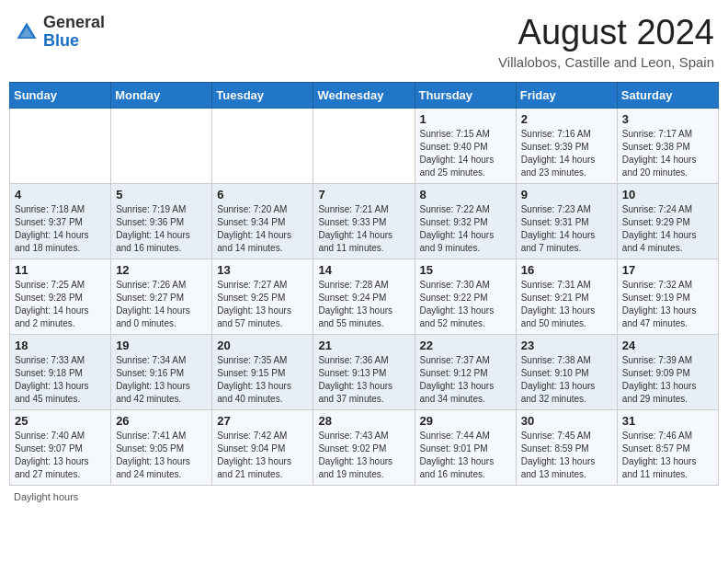 The image size is (728, 563). I want to click on day-info: Sunrise: 7:36 AMSunset: 9:13 PMDaylight:…, so click(364, 380).